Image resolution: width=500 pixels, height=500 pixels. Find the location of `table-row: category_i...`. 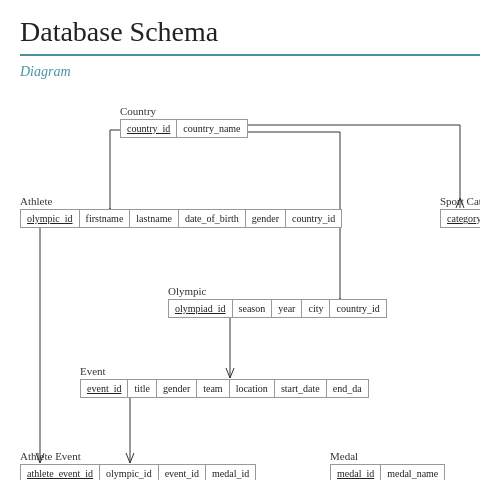

table-row: category_i... is located at coordinates (460, 218).